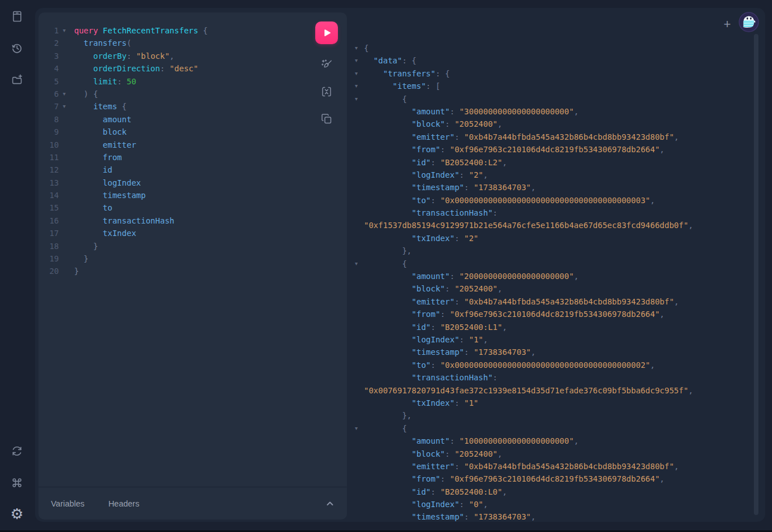  What do you see at coordinates (192, 68) in the screenshot?
I see `code-line: 4 orderDirection: "desc"` at bounding box center [192, 68].